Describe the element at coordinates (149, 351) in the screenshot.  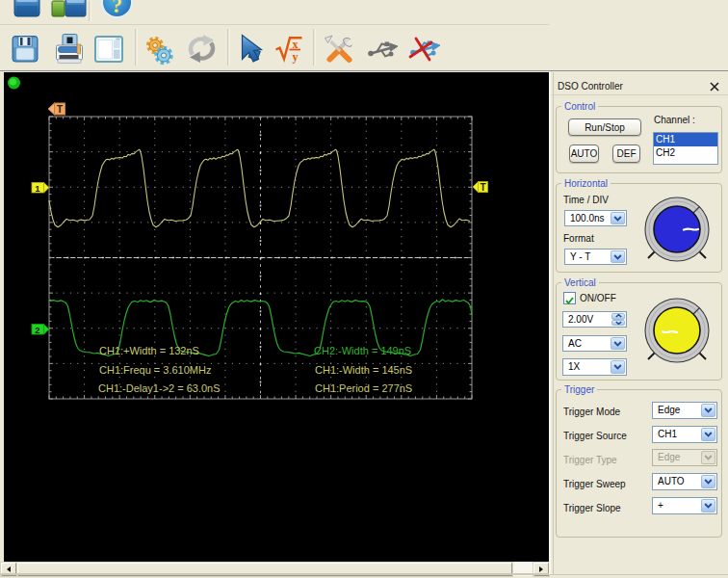
I see `svg-text: CH1:+Width = 132nS` at that location.